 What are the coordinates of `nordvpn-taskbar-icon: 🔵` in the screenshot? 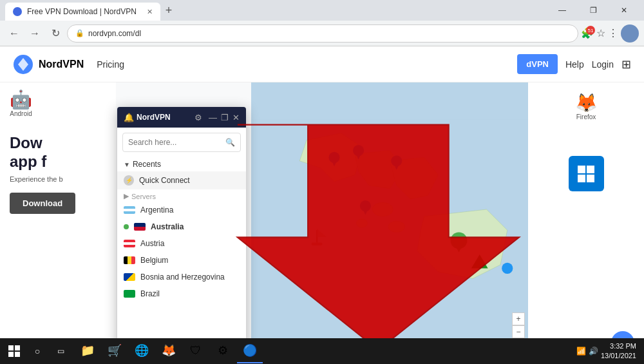 It's located at (250, 350).